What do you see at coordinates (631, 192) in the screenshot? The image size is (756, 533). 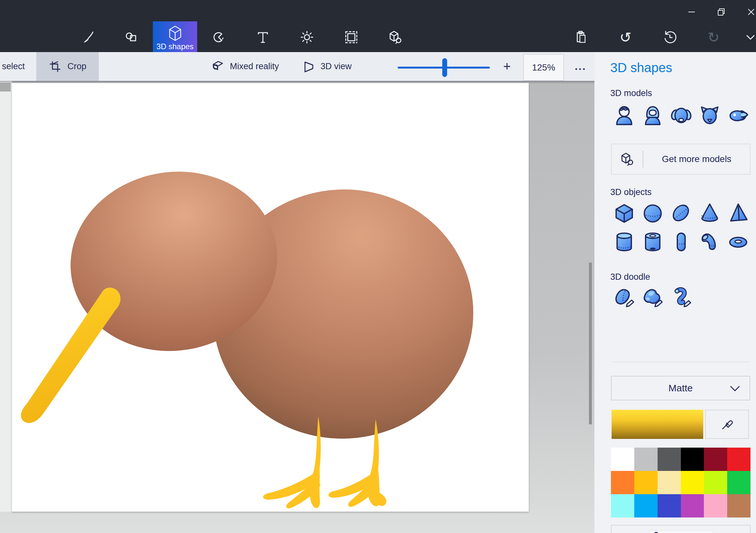 I see `3d-objects-label: 3D objects` at bounding box center [631, 192].